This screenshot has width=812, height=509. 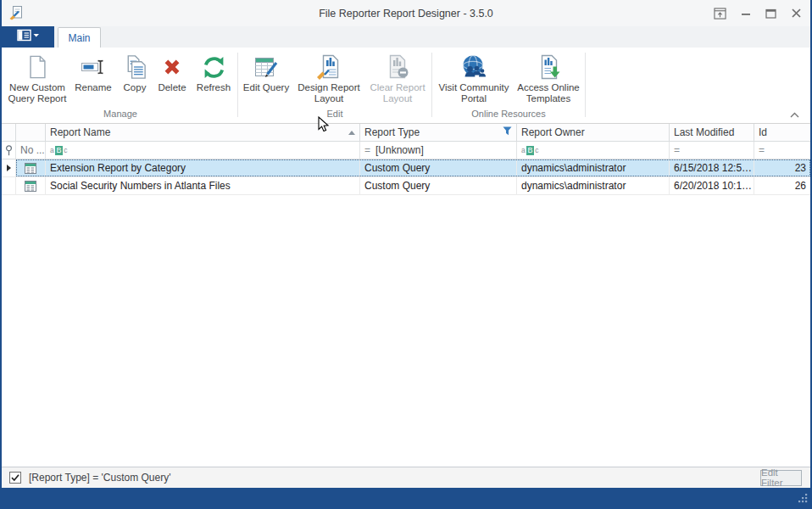 I want to click on ribbon-tab-row: Main, so click(x=406, y=37).